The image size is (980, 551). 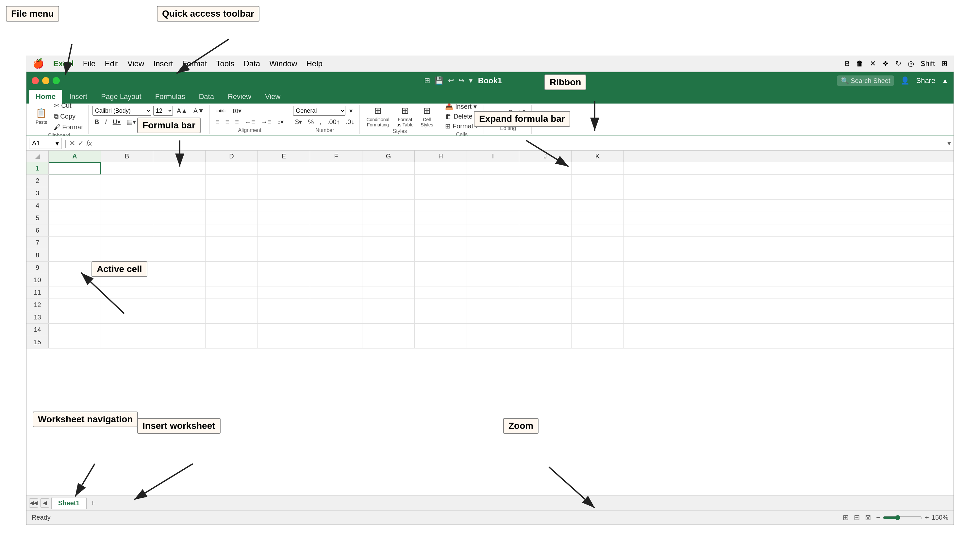 What do you see at coordinates (252, 64) in the screenshot?
I see `data-menu: Data` at bounding box center [252, 64].